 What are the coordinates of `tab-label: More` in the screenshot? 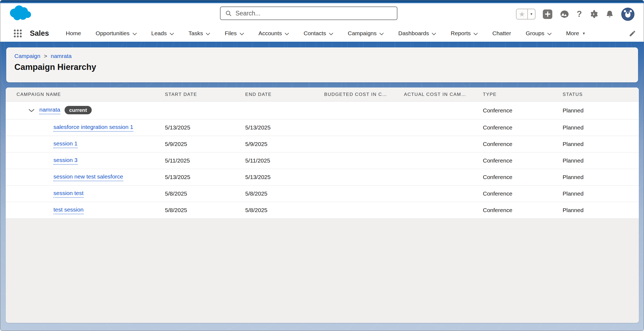 It's located at (573, 33).